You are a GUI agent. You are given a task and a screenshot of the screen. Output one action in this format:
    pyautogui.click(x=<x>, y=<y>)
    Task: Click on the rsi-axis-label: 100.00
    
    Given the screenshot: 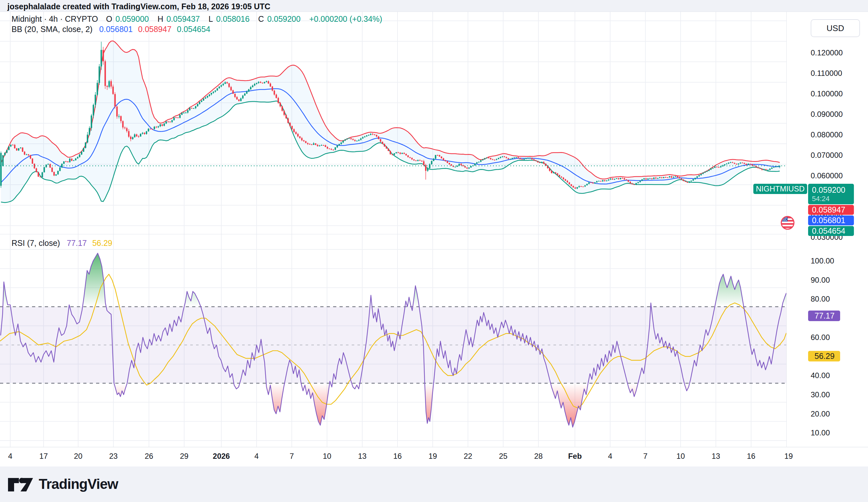 What is the action you would take?
    pyautogui.click(x=823, y=261)
    